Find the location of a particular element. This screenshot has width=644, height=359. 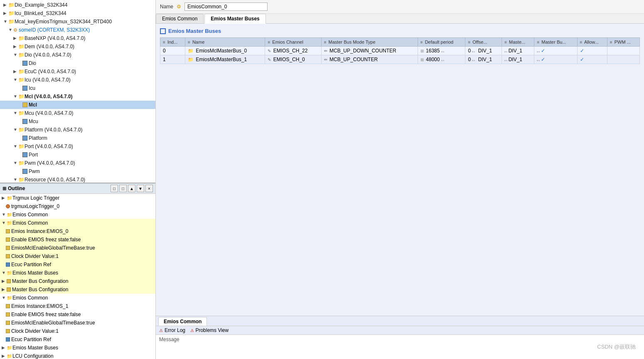

tree-item-label: Port (V4.0.0, AS4.7.0) is located at coordinates (49, 146).